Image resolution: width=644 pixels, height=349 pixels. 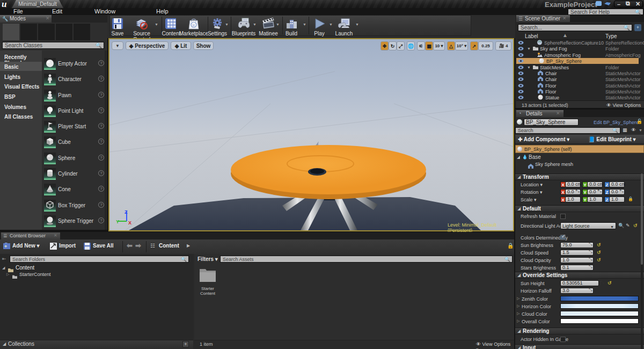 What do you see at coordinates (130, 223) in the screenshot?
I see `svg-text: X` at bounding box center [130, 223].